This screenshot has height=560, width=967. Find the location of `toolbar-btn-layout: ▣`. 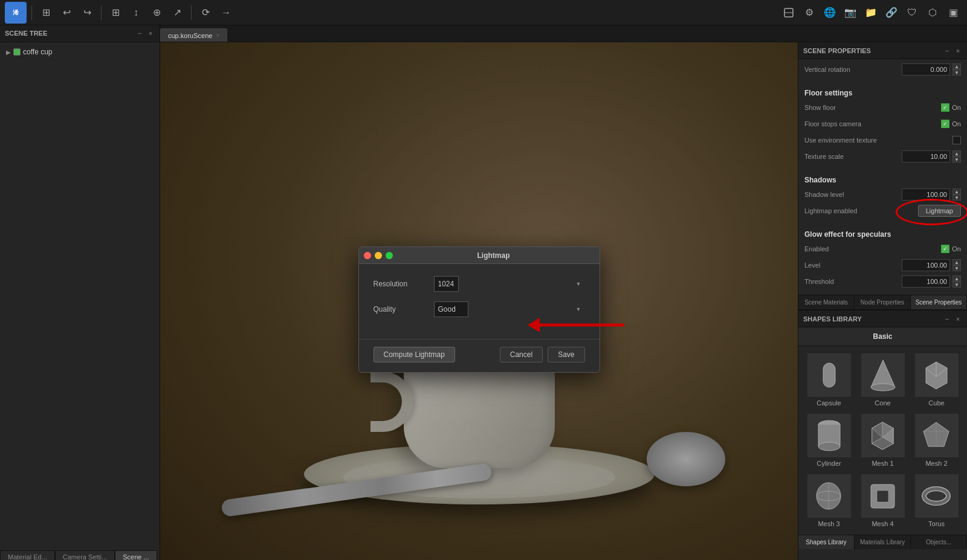

toolbar-btn-layout: ▣ is located at coordinates (953, 13).